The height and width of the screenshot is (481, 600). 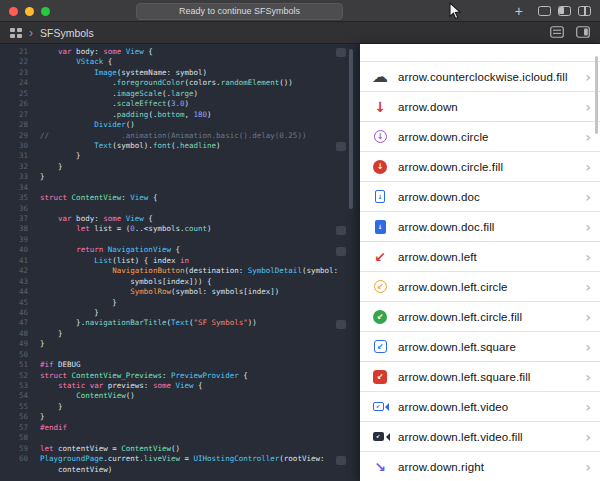 I want to click on arrow-down-left-icon: ↙, so click(x=380, y=257).